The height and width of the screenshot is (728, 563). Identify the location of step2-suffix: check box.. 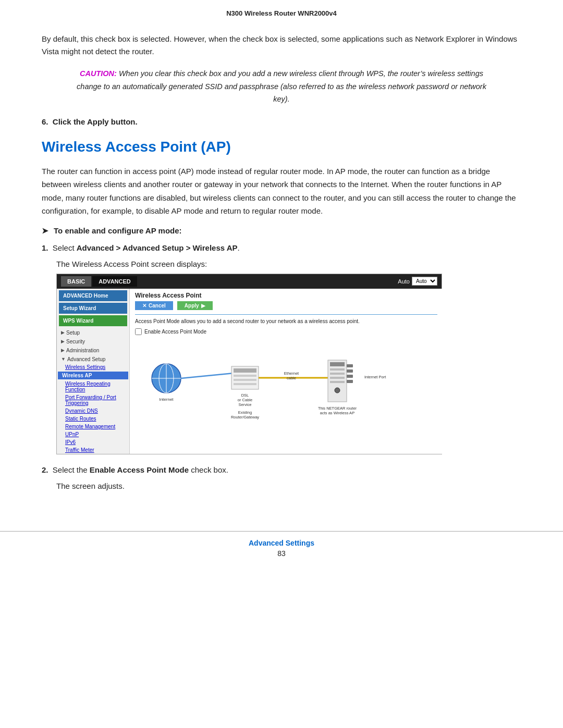
(209, 470).